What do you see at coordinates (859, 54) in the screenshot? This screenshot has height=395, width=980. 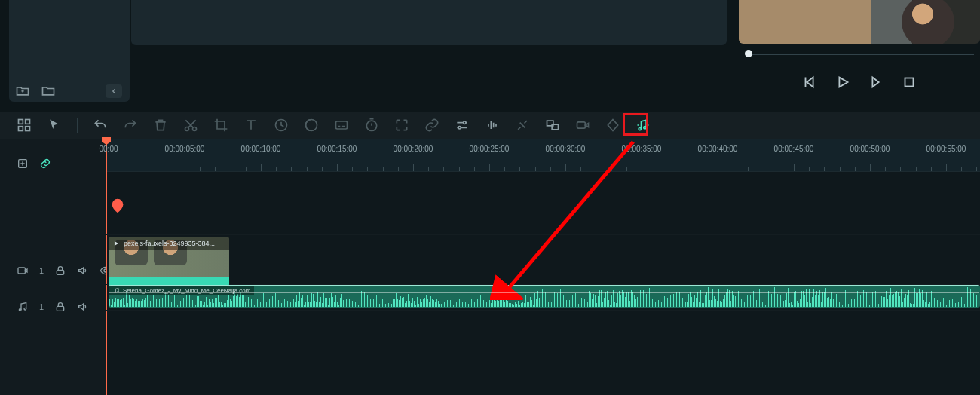 I see `preview-progress-slider` at bounding box center [859, 54].